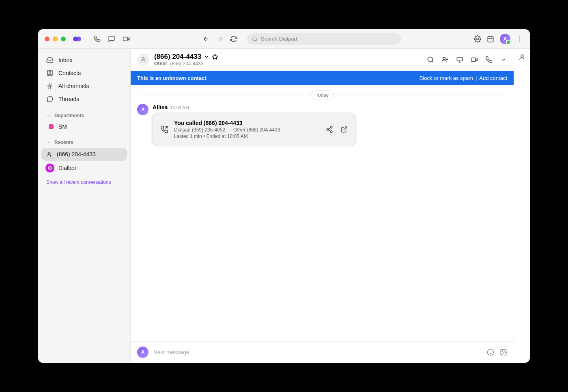 The height and width of the screenshot is (392, 568). What do you see at coordinates (50, 60) in the screenshot?
I see `inbox-icon` at bounding box center [50, 60].